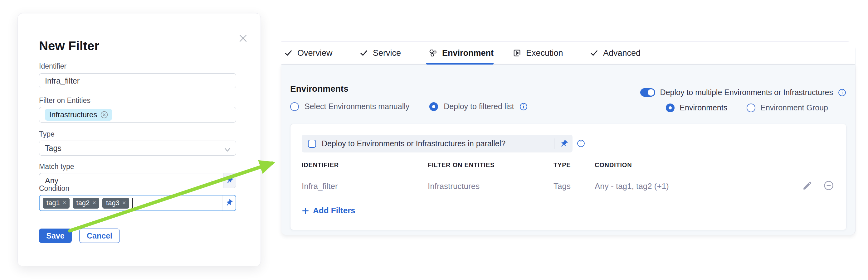 The image size is (868, 280). Describe the element at coordinates (57, 167) in the screenshot. I see `match-type-label: Match type` at that location.